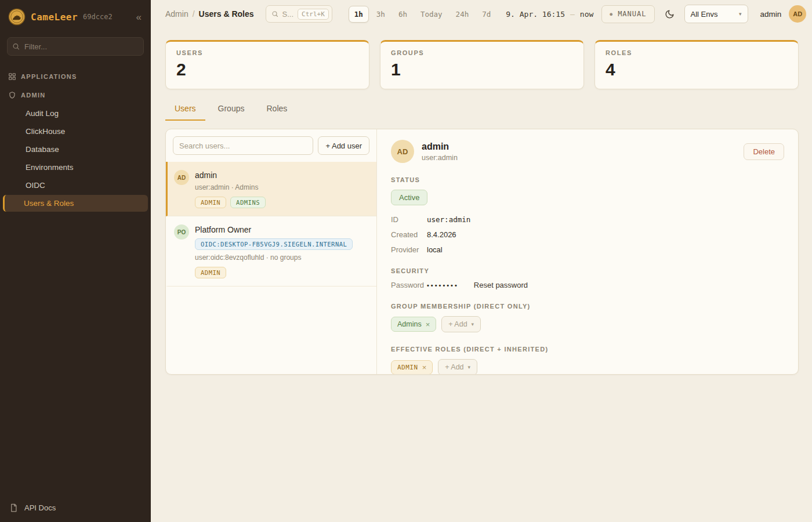 This screenshot has height=522, width=812. Describe the element at coordinates (49, 77) in the screenshot. I see `sidebar-section-label: APPLICATIONS` at that location.